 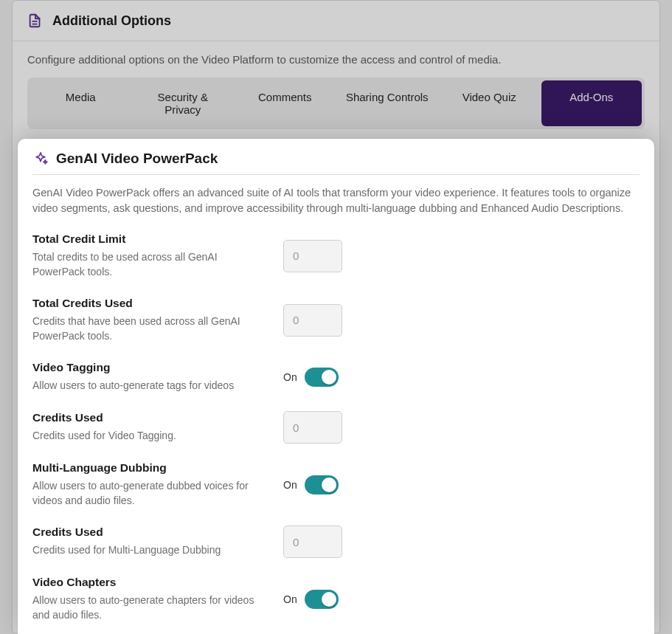 I want to click on video-chapters-desc: Allow users to auto-generate chapters fo…, so click(x=150, y=608).